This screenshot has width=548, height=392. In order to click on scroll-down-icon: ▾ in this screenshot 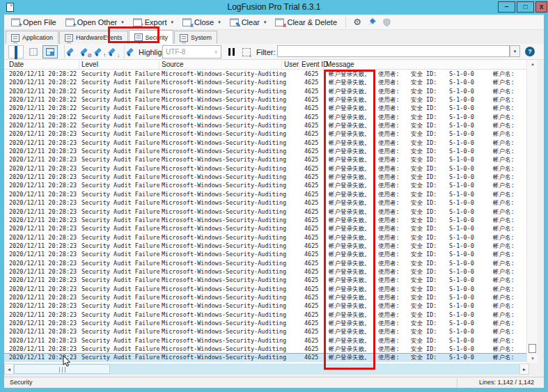, I will do `click(533, 359)`.